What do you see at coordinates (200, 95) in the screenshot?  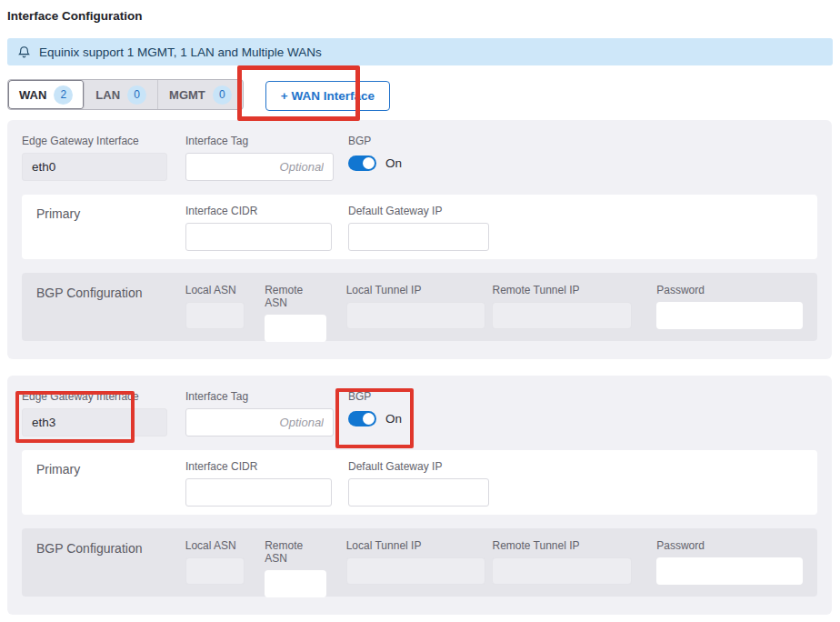 I see `tab-mgmt: MGMT 0` at bounding box center [200, 95].